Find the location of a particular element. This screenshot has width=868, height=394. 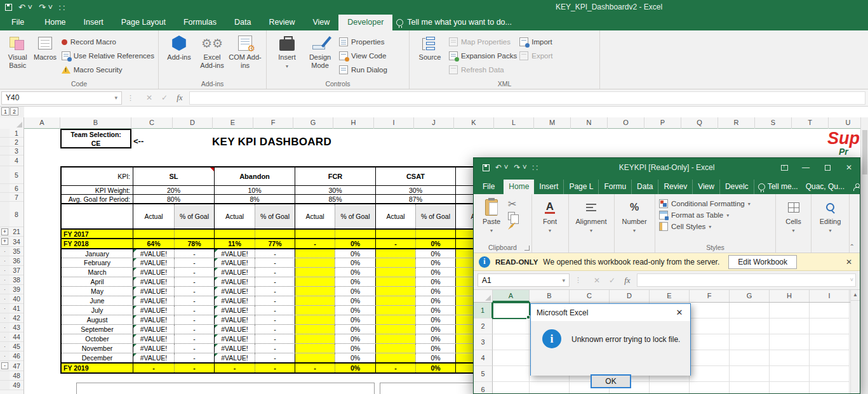

overlay-select-all-corner is located at coordinates (483, 296).